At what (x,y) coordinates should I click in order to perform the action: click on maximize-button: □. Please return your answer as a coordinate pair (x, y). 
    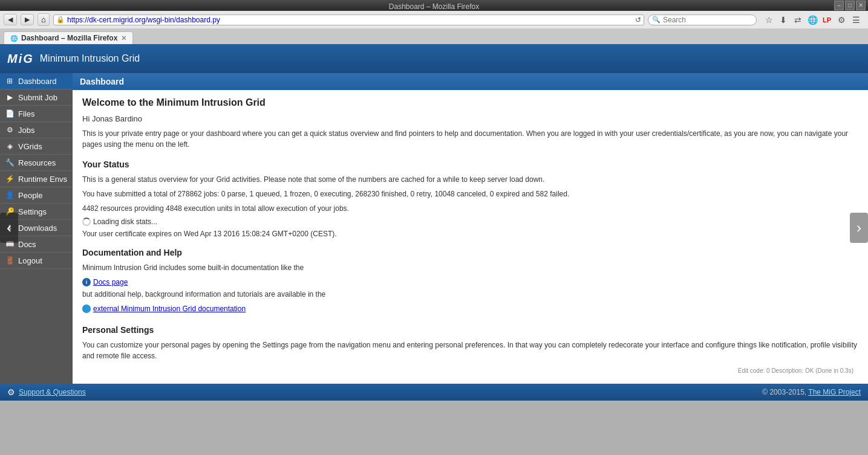
    Looking at the image, I should click on (850, 5).